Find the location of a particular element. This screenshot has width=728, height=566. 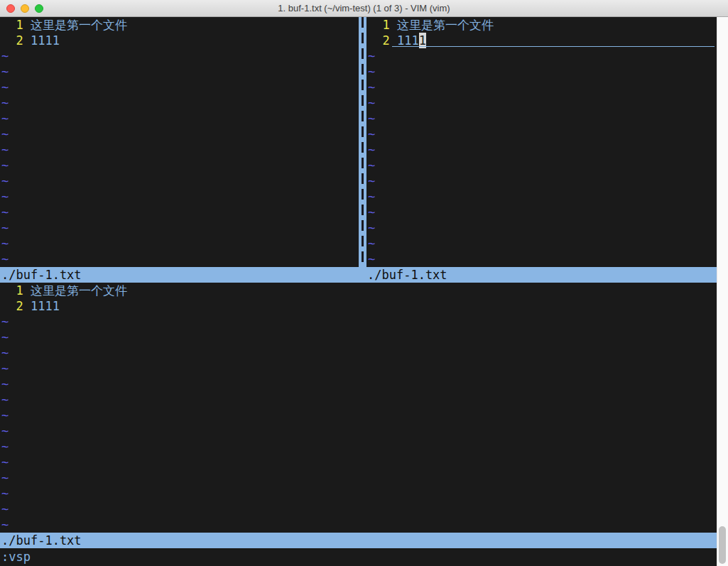

titlebar: 1. buf-1.txt (~/vim-test) (1 of 3) - VIM… is located at coordinates (364, 9).